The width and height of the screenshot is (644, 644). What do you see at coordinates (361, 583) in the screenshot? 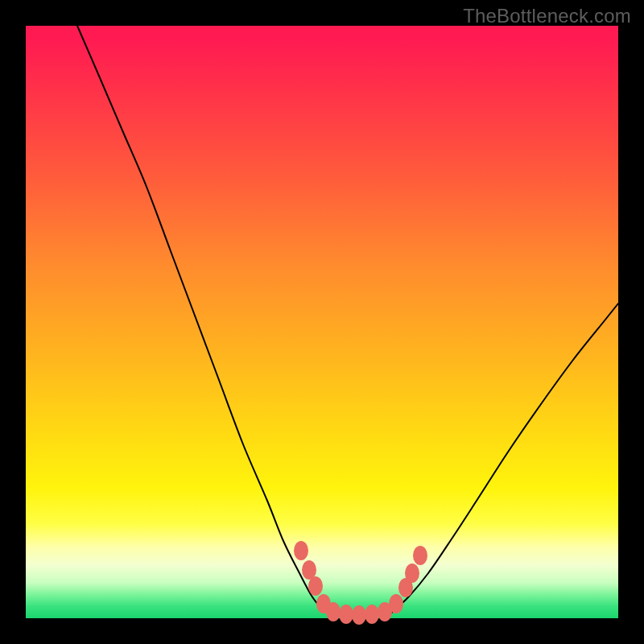
I see `marker-group` at bounding box center [361, 583].